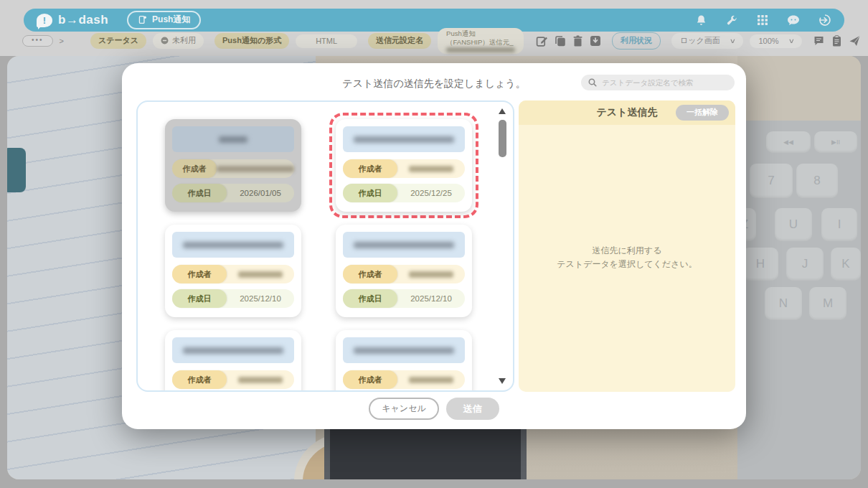 This screenshot has height=488, width=868. What do you see at coordinates (846, 264) in the screenshot?
I see `keyboard-key: K` at bounding box center [846, 264].